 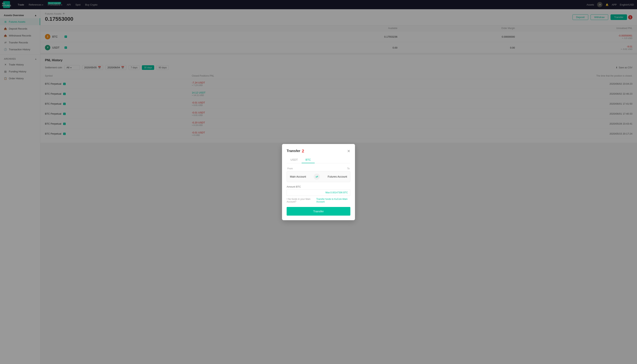 I want to click on swap-button: ⇄, so click(x=317, y=176).